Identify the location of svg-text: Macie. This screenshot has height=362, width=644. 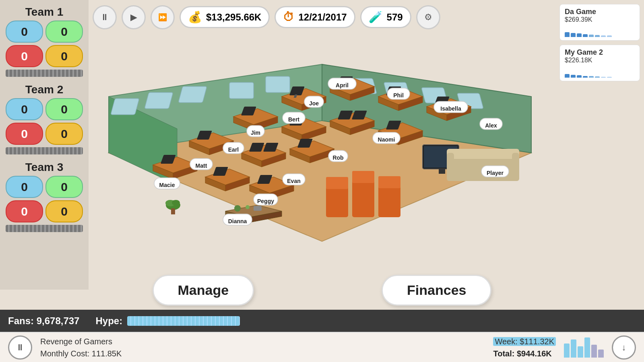
(167, 185).